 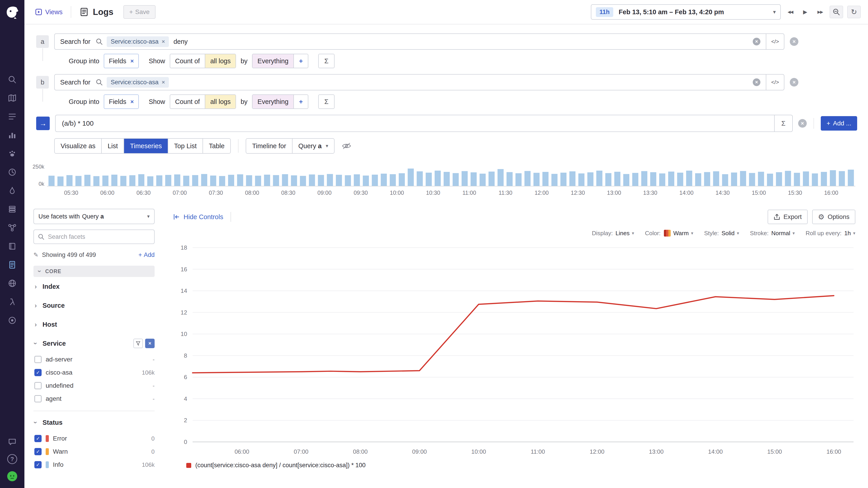 I want to click on options-button: ⚙ Options, so click(x=834, y=217).